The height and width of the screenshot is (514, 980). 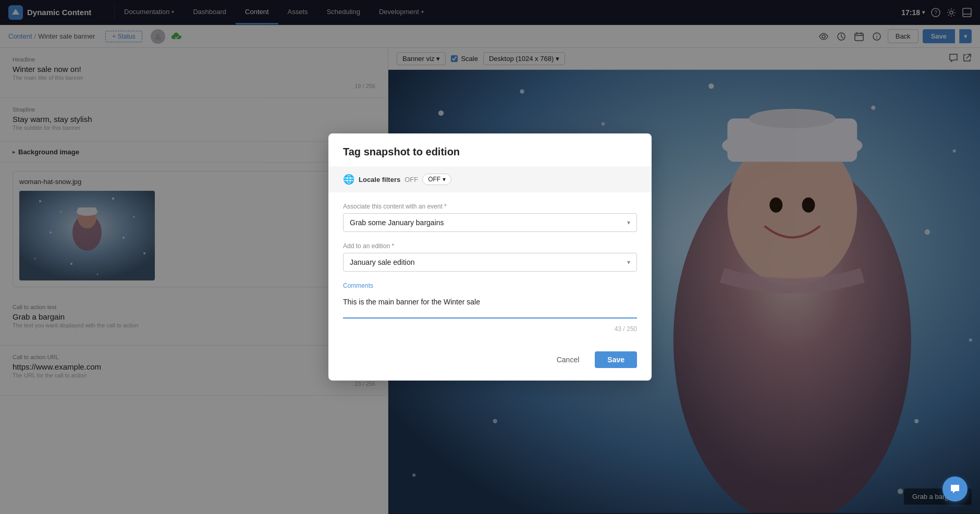 I want to click on modal-footer: Cancel Save, so click(x=490, y=362).